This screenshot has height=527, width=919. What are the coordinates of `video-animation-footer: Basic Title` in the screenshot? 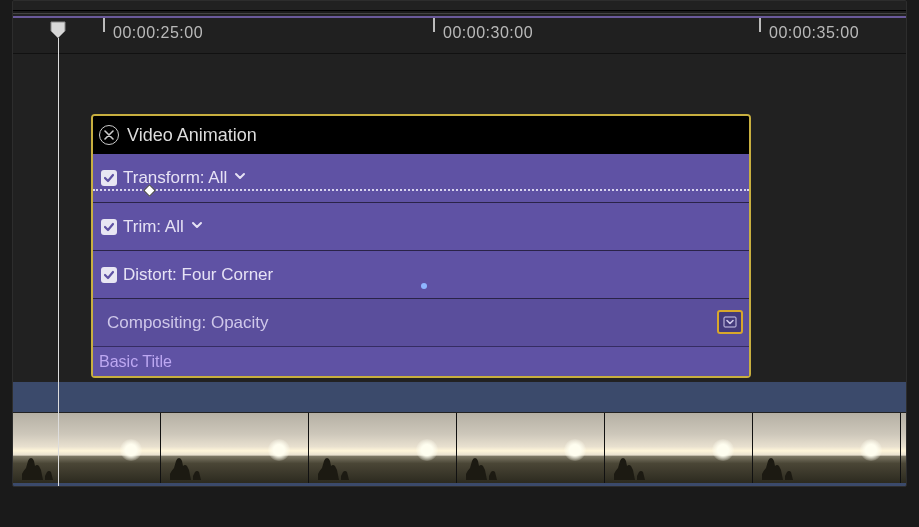 It's located at (421, 361).